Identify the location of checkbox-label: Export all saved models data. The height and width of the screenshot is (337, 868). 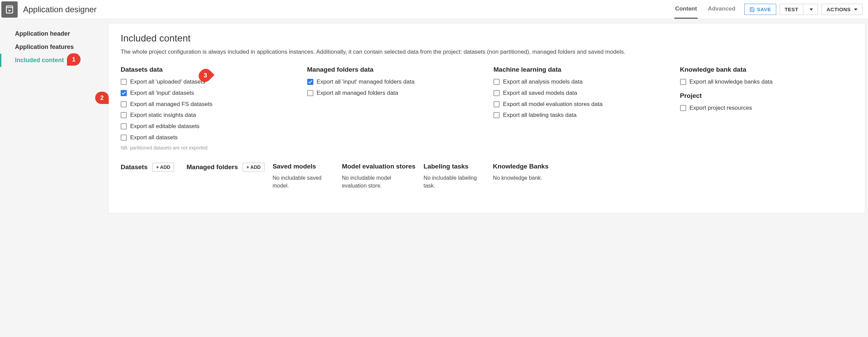
(540, 93).